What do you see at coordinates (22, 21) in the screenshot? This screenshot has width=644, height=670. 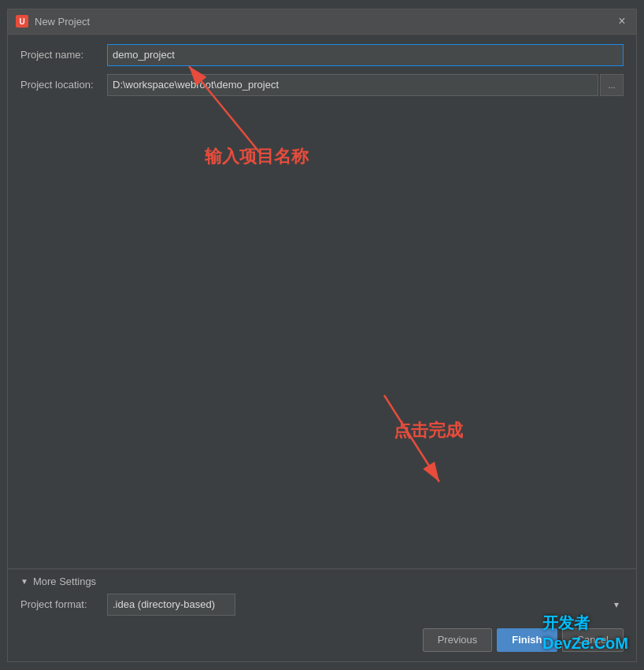 I see `app-icon: U` at bounding box center [22, 21].